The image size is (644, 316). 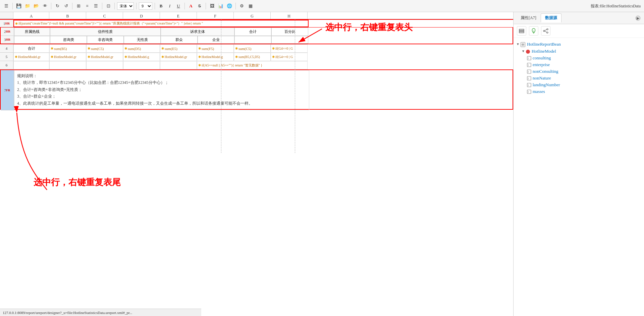 I want to click on col-header-f: F, so click(x=215, y=15).